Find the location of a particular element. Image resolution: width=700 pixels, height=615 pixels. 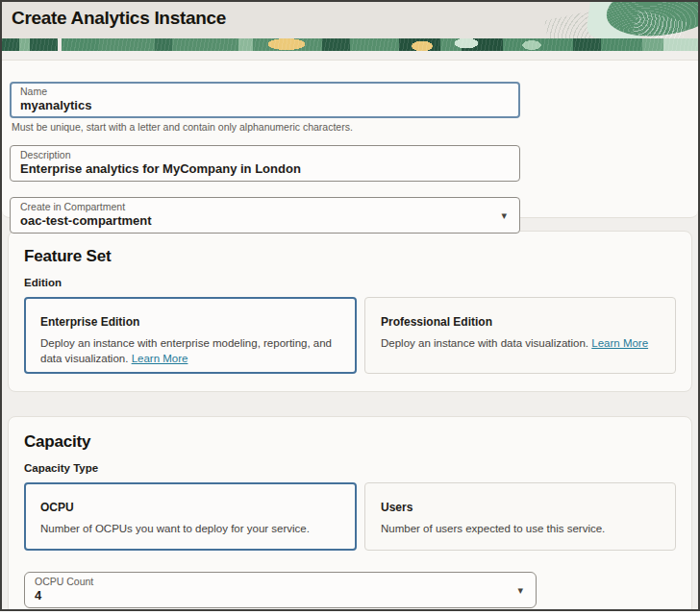

name-helper-text: Must be unique, start with a letter and … is located at coordinates (351, 127).